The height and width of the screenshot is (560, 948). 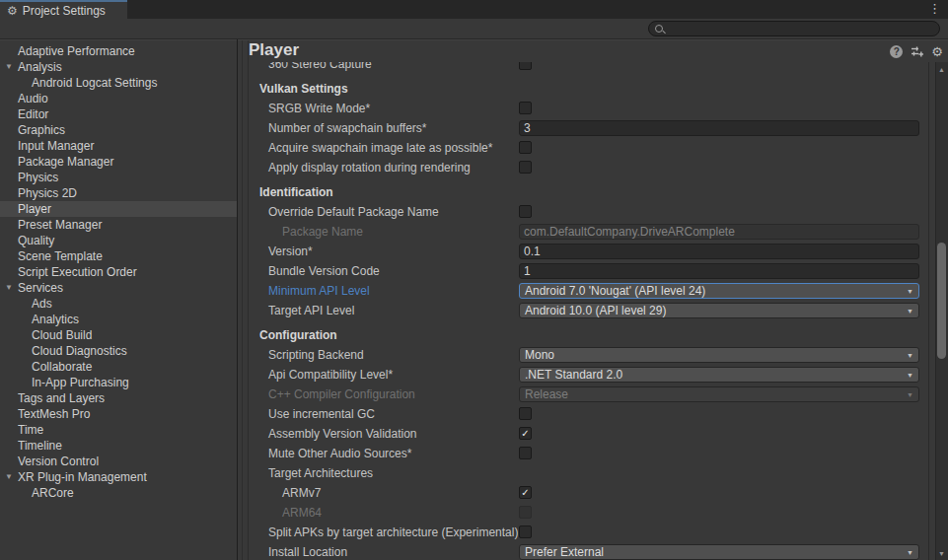 What do you see at coordinates (118, 461) in the screenshot?
I see `sidebar-item-version-control: Version Control` at bounding box center [118, 461].